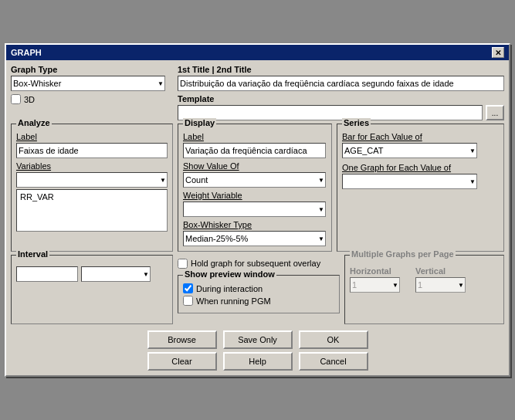 The height and width of the screenshot is (420, 515). Describe the element at coordinates (29, 100) in the screenshot. I see `3d-label: 3D` at that location.